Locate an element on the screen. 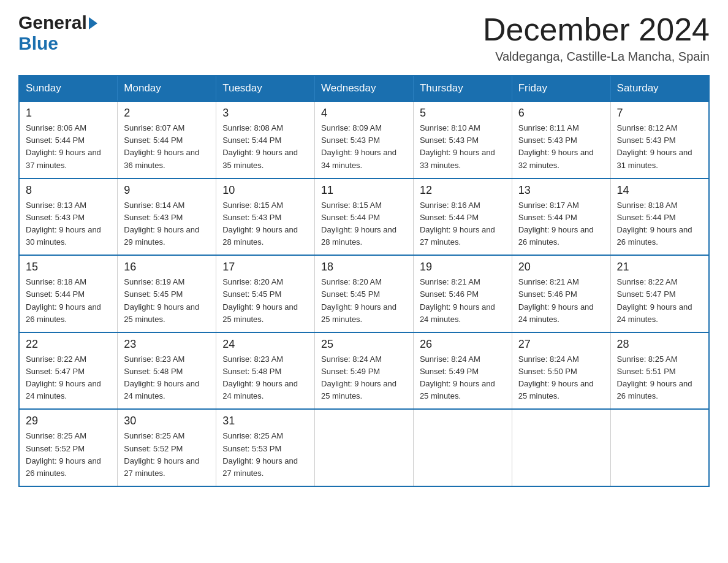 The height and width of the screenshot is (563, 728). day-info: Sunrise: 8:08 AMSunset: 5:44 PMDaylight:… is located at coordinates (265, 147).